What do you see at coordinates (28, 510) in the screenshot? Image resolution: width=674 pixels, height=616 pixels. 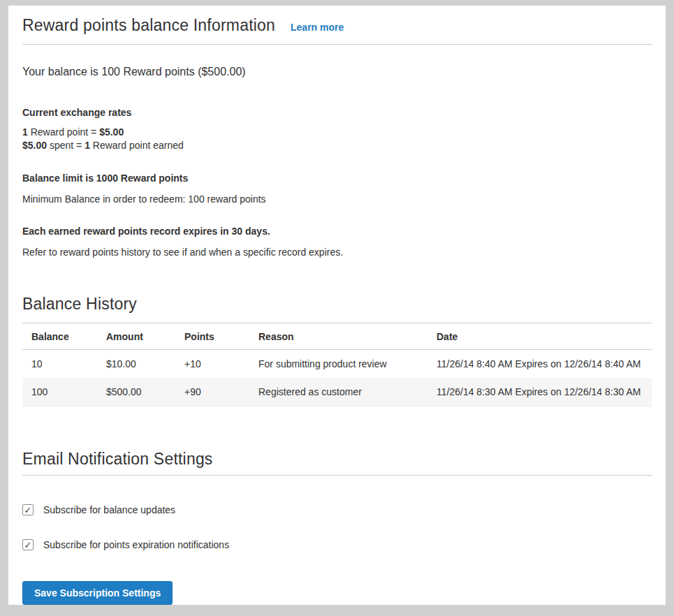 I see `balance-updates-checkbox: ✓` at bounding box center [28, 510].